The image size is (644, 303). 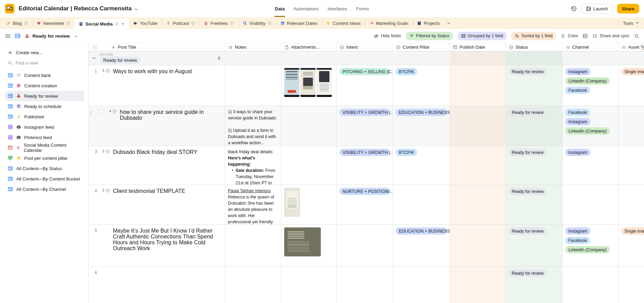 What do you see at coordinates (253, 126) in the screenshot?
I see `cell-notes: 1) 3 ways to share your service guide in…` at bounding box center [253, 126].